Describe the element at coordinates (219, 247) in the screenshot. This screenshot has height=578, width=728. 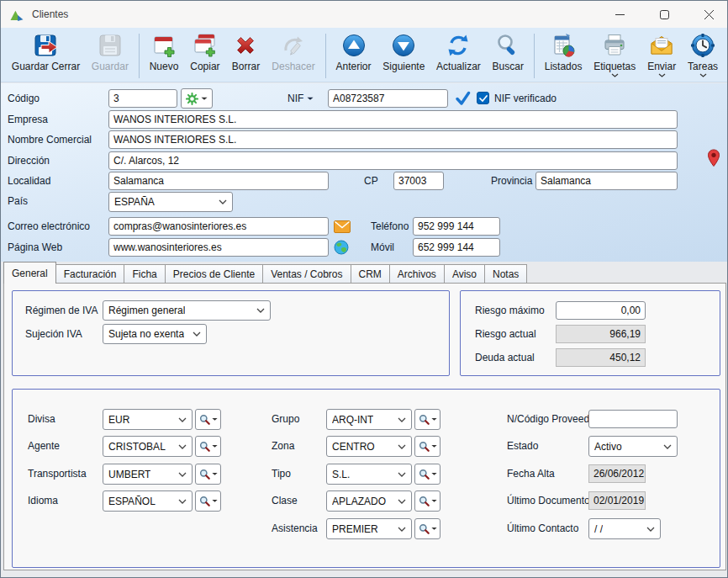
I see `web-input` at that location.